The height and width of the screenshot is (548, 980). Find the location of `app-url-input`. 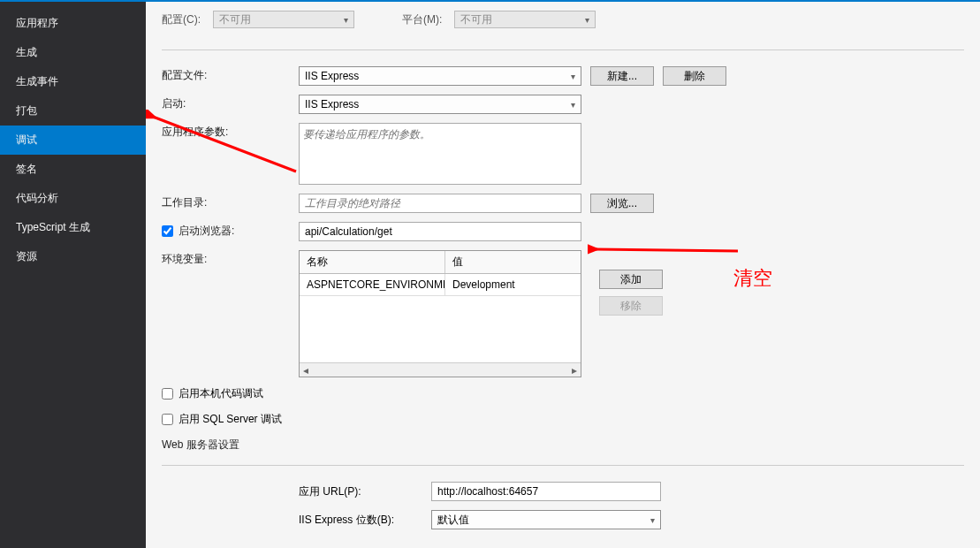

app-url-input is located at coordinates (546, 491).